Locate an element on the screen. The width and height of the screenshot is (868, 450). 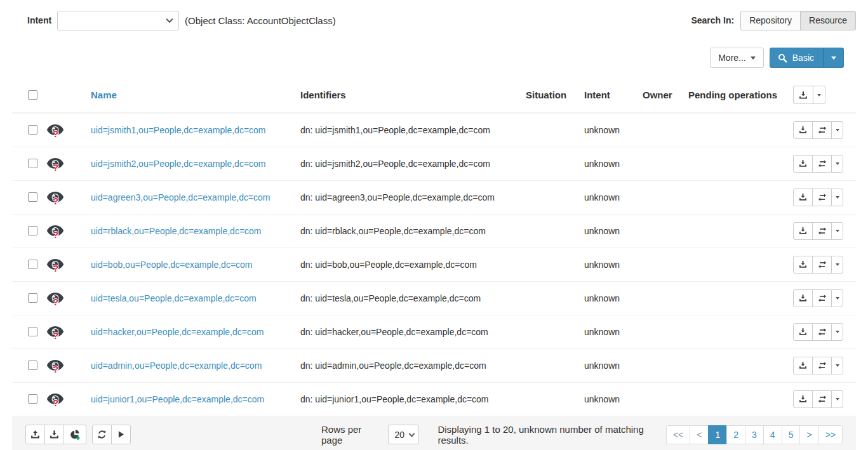
basic-search-label: Basic is located at coordinates (803, 58).